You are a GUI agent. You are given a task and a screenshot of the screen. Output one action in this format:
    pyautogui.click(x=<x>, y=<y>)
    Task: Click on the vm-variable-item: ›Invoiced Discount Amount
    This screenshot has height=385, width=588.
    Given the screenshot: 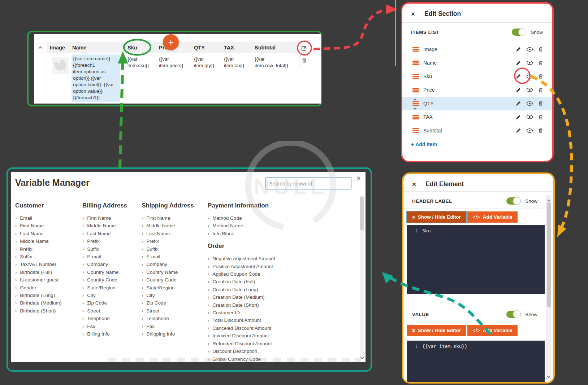 What is the action you would take?
    pyautogui.click(x=276, y=336)
    